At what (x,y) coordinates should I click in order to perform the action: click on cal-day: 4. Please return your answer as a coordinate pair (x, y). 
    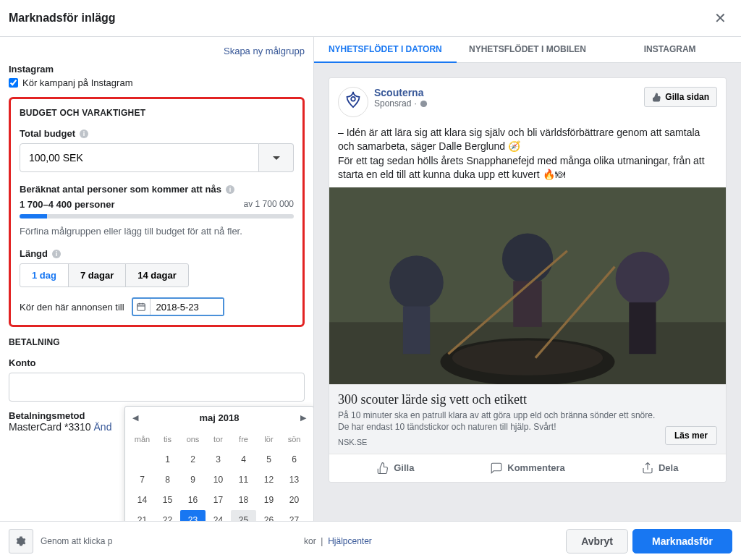
    Looking at the image, I should click on (243, 459).